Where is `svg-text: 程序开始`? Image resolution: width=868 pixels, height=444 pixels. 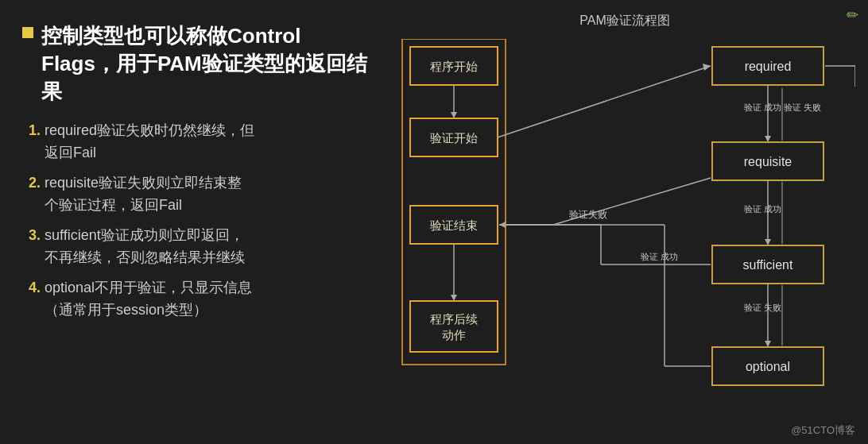 svg-text: 程序开始 is located at coordinates (454, 67).